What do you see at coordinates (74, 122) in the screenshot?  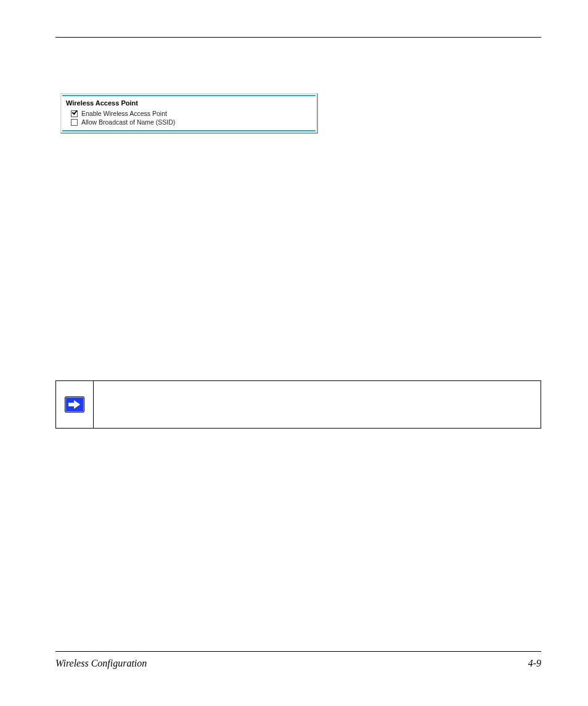 I see `checkbox-broadcast-ssid` at bounding box center [74, 122].